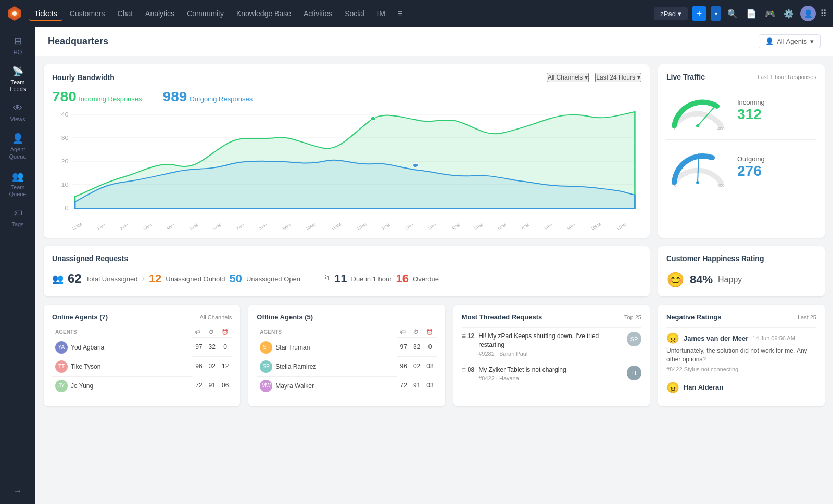 The height and width of the screenshot is (504, 833). Describe the element at coordinates (205, 14) in the screenshot. I see `nav-item-community: Community` at that location.